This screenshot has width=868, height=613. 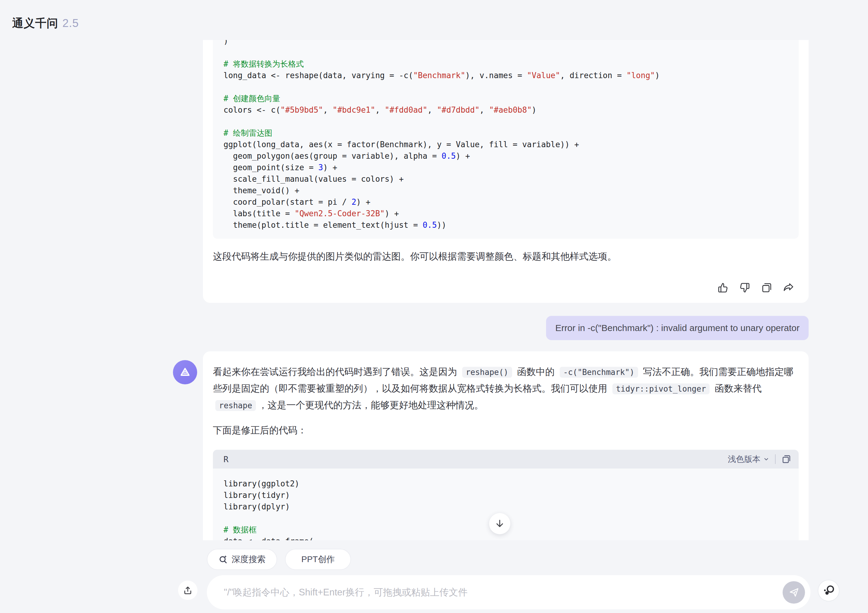 I want to click on code-theme-label: 浅色版本, so click(x=744, y=459).